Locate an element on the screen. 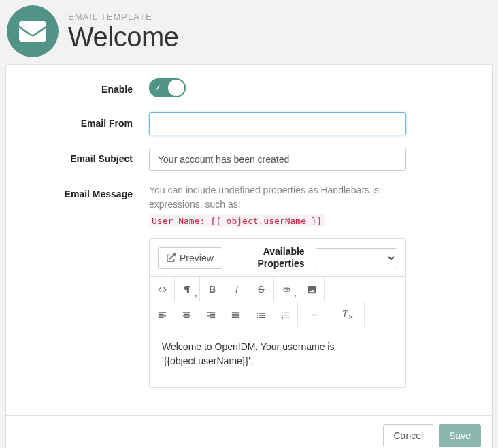  image-icon is located at coordinates (312, 290).